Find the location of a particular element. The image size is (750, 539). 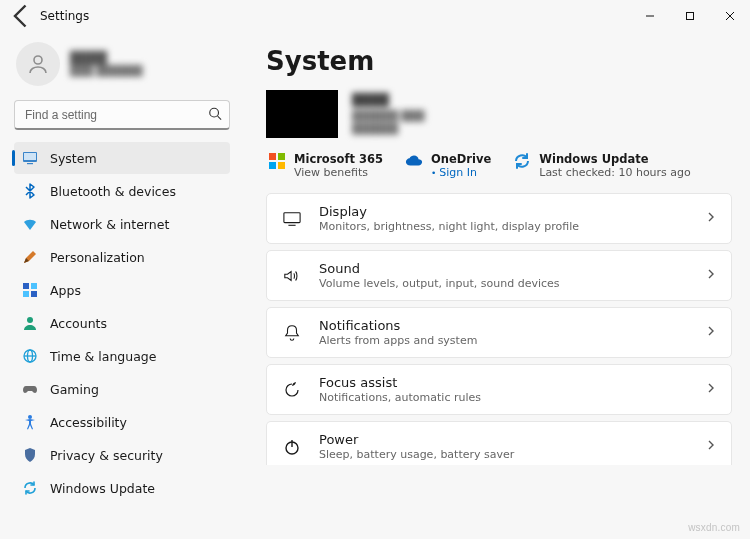

sidebar-item-label: Bluetooth & devices is located at coordinates (113, 192).